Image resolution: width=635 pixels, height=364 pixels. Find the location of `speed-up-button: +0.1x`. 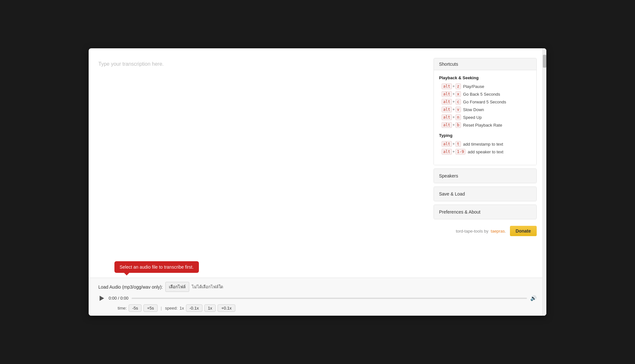

speed-up-button: +0.1x is located at coordinates (226, 308).